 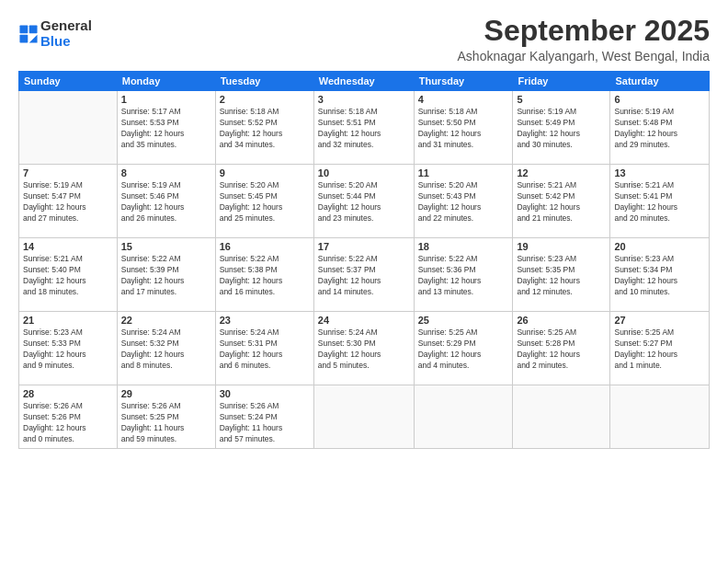 What do you see at coordinates (55, 33) in the screenshot?
I see `logo: General Blue` at bounding box center [55, 33].